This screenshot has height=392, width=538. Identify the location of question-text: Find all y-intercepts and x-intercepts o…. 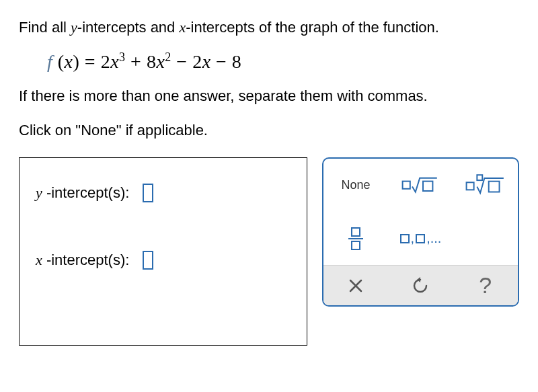
(269, 27).